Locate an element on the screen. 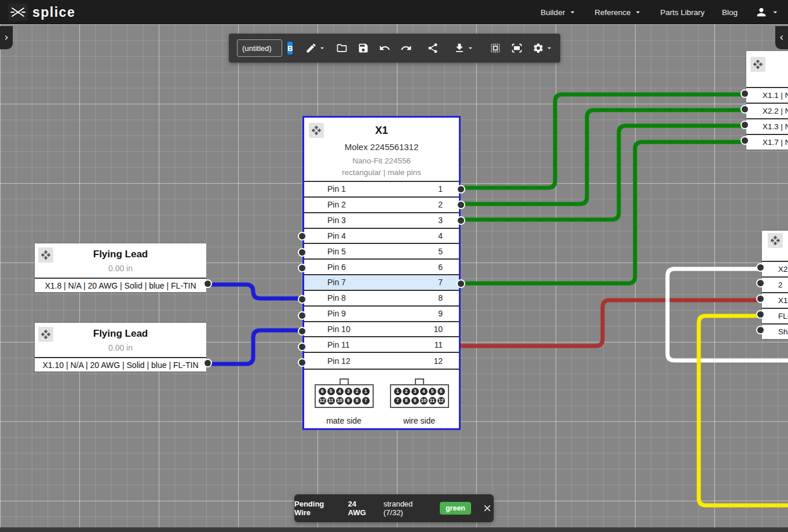 The width and height of the screenshot is (788, 532). wire-row: X2.2 | N is located at coordinates (767, 110).